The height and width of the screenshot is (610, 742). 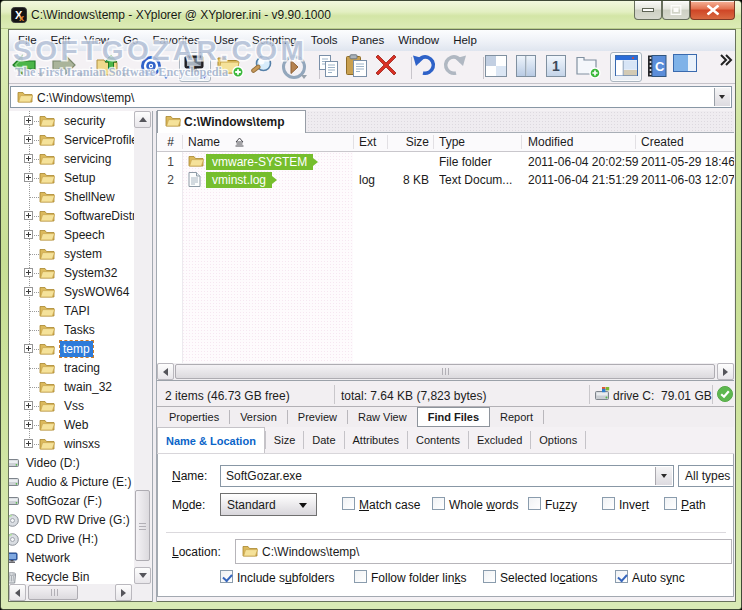 What do you see at coordinates (490, 576) in the screenshot?
I see `checkbox-selected-locations` at bounding box center [490, 576].